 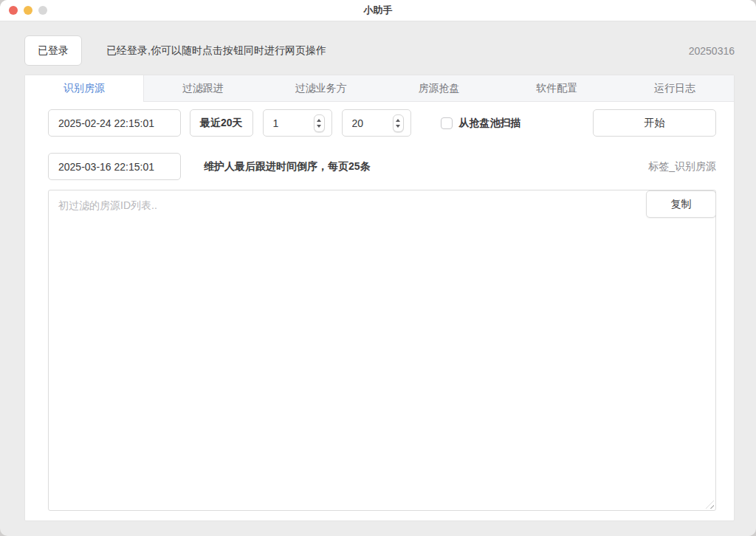 What do you see at coordinates (379, 89) in the screenshot?
I see `tab-bar: 识别房源 过滤跟进 过滤业务方 房源抢盘 软件配置 运行日志` at bounding box center [379, 89].